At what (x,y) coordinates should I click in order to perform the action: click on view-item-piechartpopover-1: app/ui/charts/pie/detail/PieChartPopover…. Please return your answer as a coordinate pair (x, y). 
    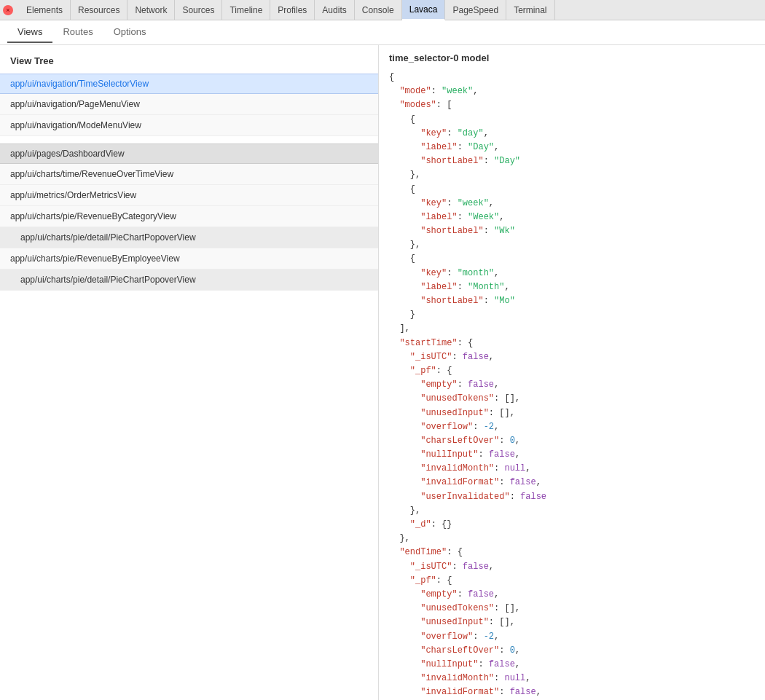
    Looking at the image, I should click on (189, 237).